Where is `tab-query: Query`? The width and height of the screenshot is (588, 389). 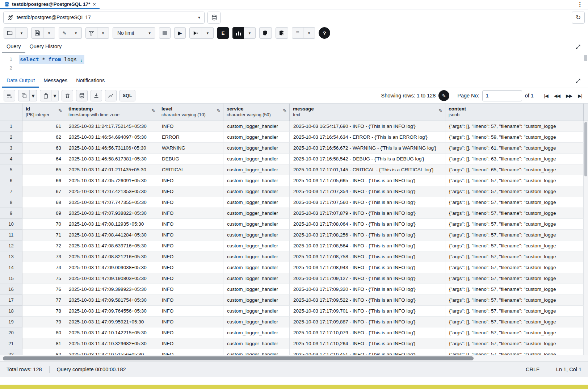 tab-query: Query is located at coordinates (14, 47).